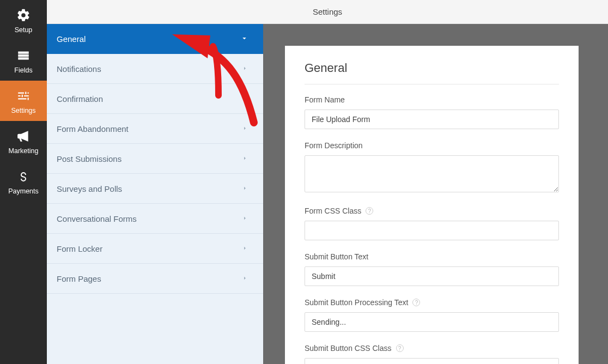 The height and width of the screenshot is (364, 608). What do you see at coordinates (23, 191) in the screenshot?
I see `rail-label: Payments` at bounding box center [23, 191].